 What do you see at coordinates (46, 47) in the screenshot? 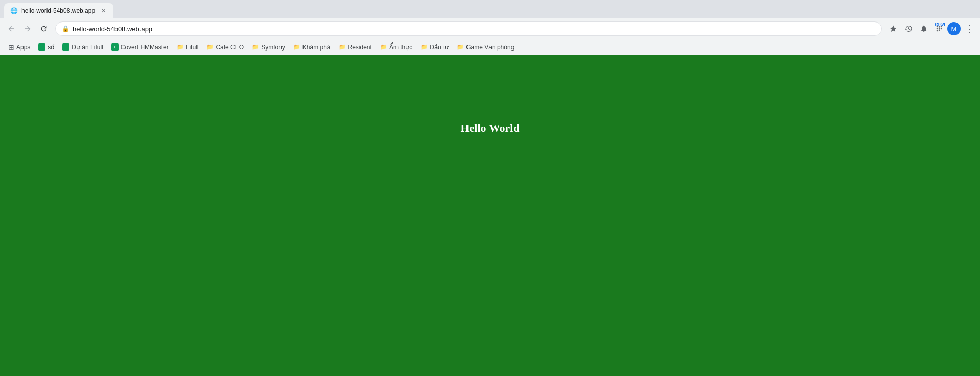
I see `bookmark-so: + số` at bounding box center [46, 47].